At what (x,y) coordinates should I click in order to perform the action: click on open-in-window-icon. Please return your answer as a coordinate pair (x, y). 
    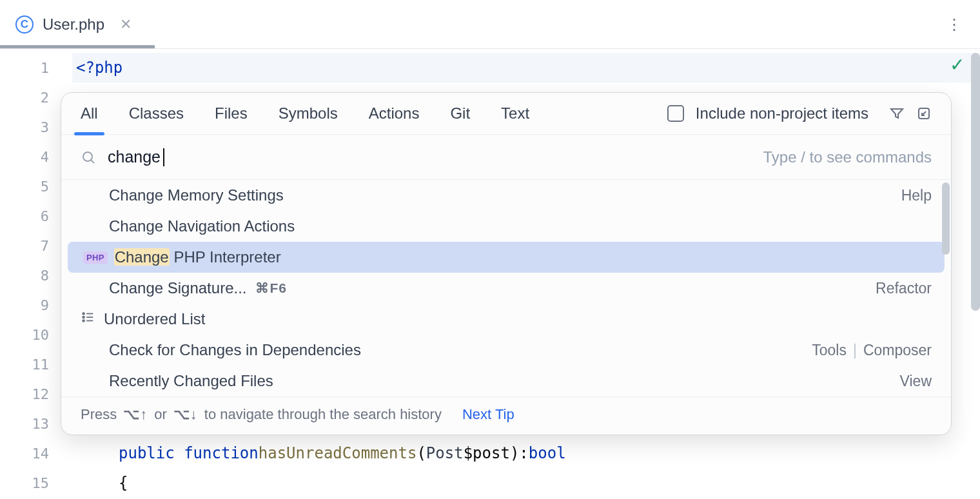
    Looking at the image, I should click on (924, 113).